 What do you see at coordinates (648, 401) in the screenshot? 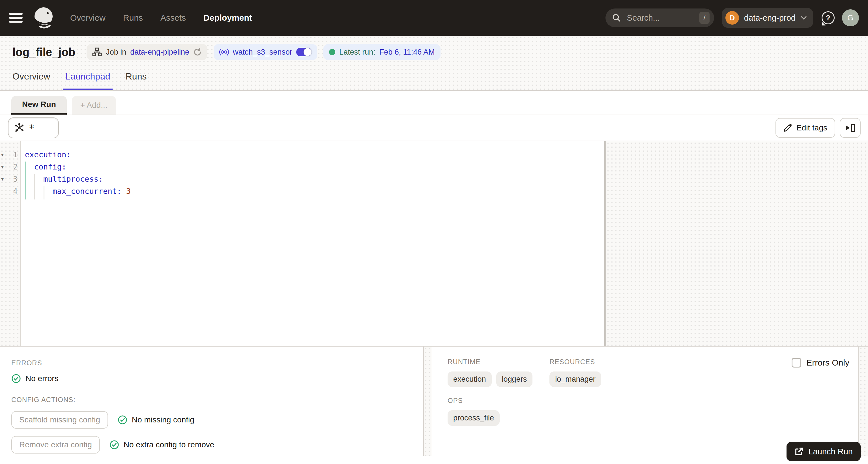
I see `ops-header: OPS` at bounding box center [648, 401].